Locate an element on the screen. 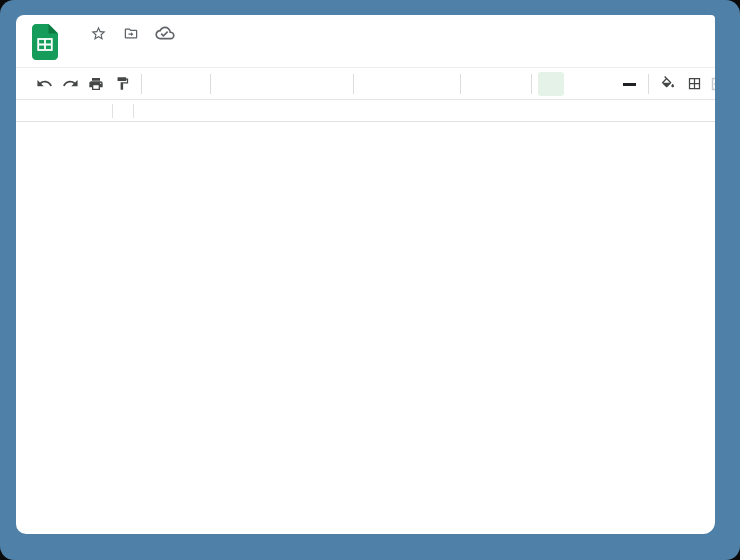 The width and height of the screenshot is (740, 560). text-color-bar is located at coordinates (630, 84).